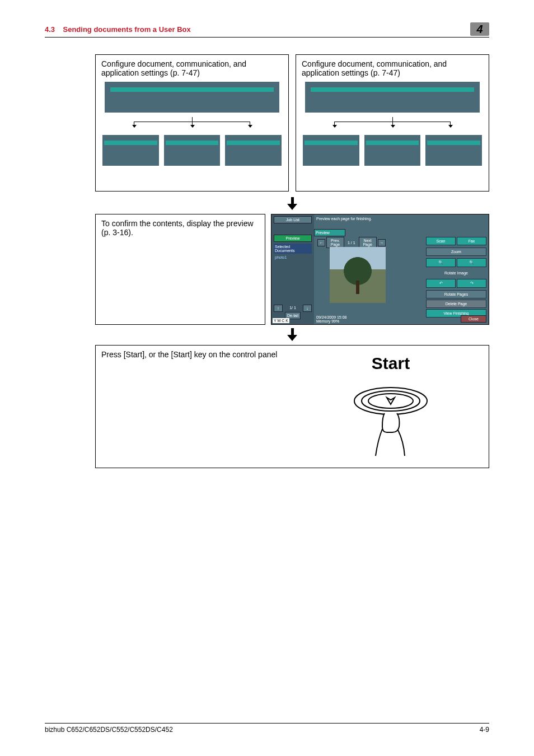 This screenshot has width=534, height=756. What do you see at coordinates (118, 29) in the screenshot?
I see `section-heading: 4.3 Sending documents from a User Box` at bounding box center [118, 29].